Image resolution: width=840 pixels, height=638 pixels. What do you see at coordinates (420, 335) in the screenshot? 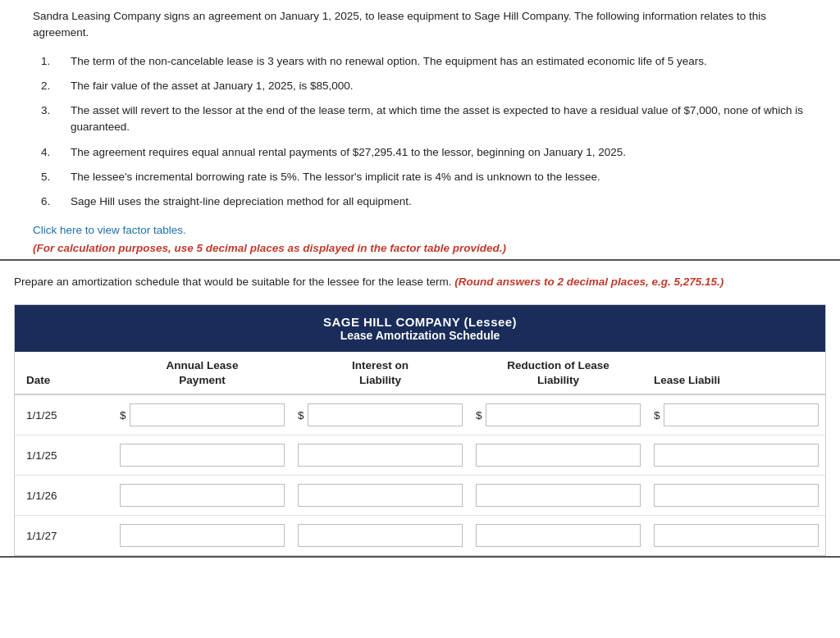
I see `schedule-title: Lease Amortization Schedule` at bounding box center [420, 335].